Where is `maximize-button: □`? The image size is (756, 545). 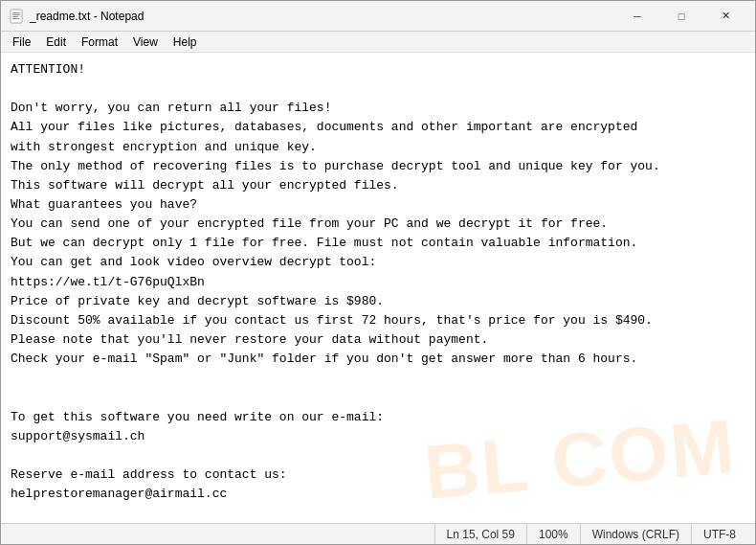 maximize-button: □ is located at coordinates (681, 16).